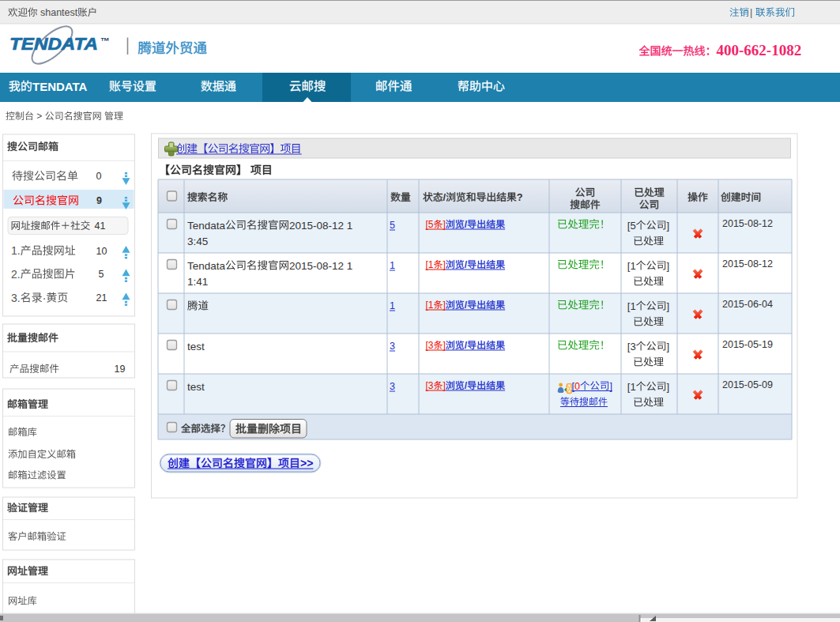 Image resolution: width=840 pixels, height=622 pixels. I want to click on svg-text: 10, so click(102, 251).